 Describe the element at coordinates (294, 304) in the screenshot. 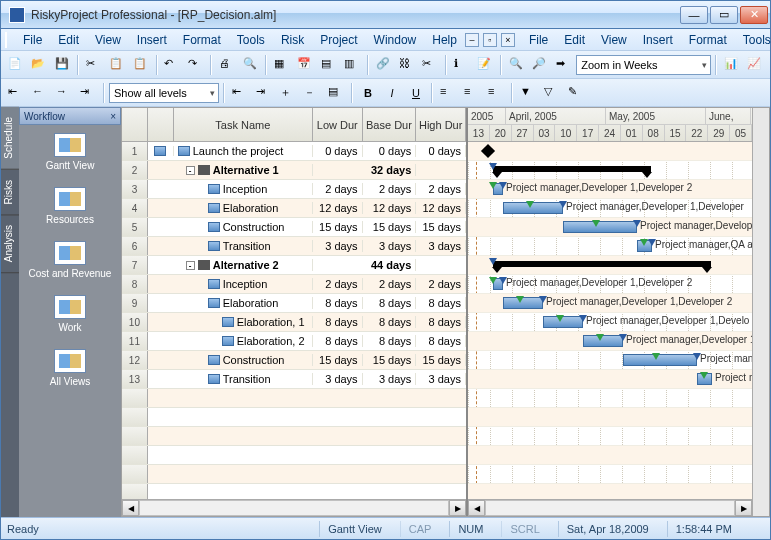

I see `task-row: 9Elaboration8 days8 days8 days` at that location.